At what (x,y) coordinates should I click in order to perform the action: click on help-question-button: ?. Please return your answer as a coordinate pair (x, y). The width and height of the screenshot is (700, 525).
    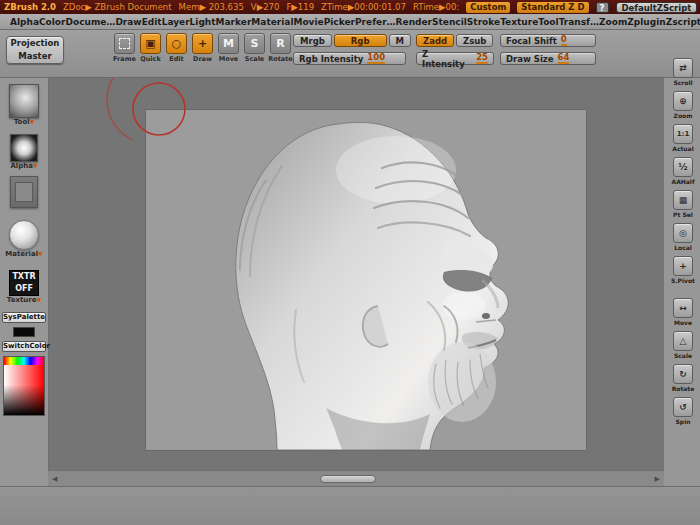
    Looking at the image, I should click on (602, 8).